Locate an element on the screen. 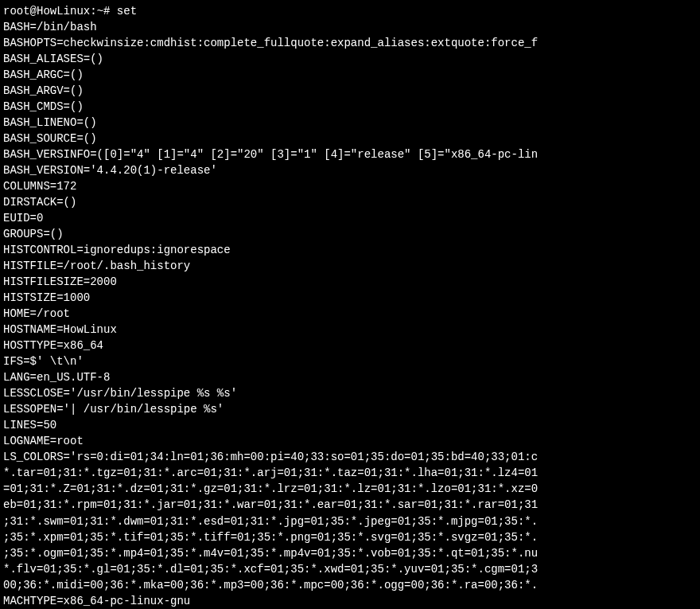 Image resolution: width=700 pixels, height=609 pixels. output-line: ;35:*.ogm=01;35:*.mp4=01;35:*.m4v=01;35:… is located at coordinates (350, 553).